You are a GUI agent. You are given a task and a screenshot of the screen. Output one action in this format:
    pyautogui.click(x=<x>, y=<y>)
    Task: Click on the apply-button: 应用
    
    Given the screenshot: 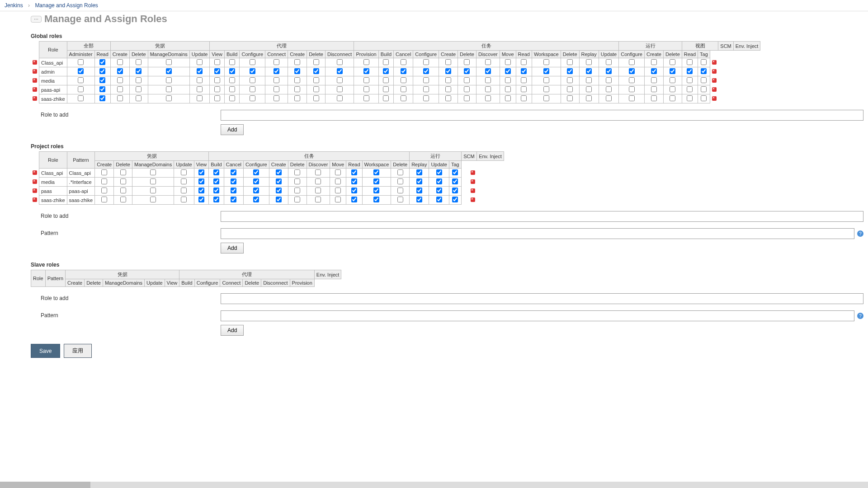 What is the action you would take?
    pyautogui.click(x=78, y=351)
    